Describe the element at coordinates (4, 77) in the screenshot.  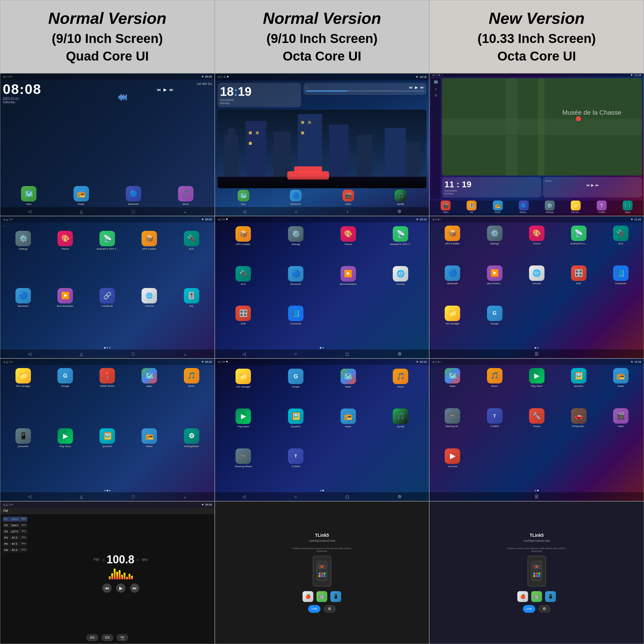
I see `back-icon: ◁` at that location.